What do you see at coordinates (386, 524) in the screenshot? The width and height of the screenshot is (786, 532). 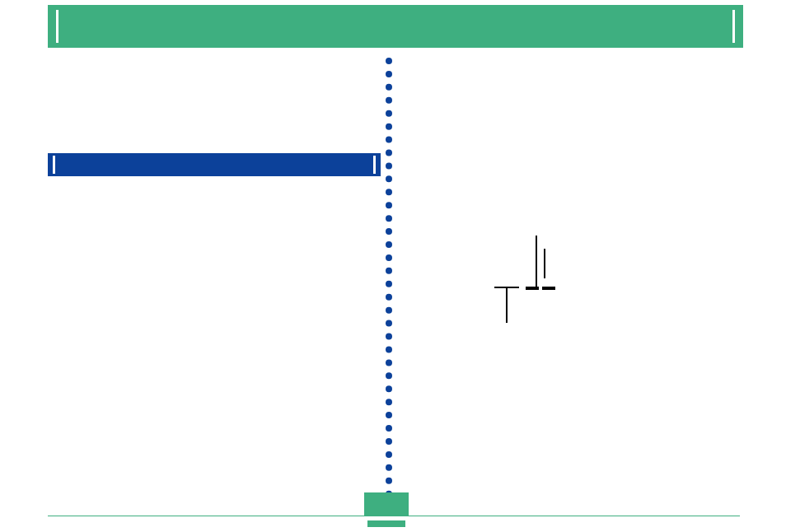 I see `center-green-underbar` at bounding box center [386, 524].